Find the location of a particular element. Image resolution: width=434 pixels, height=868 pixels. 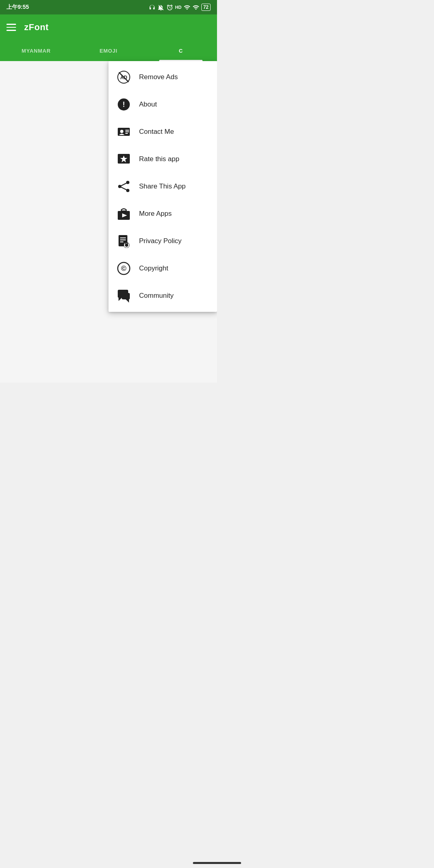

status-time: 上午9:55 is located at coordinates (18, 7).